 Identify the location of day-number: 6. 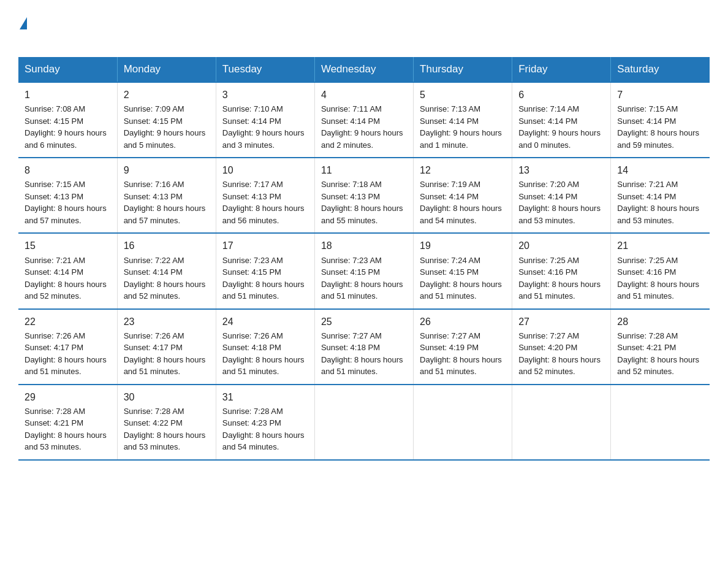
(561, 94).